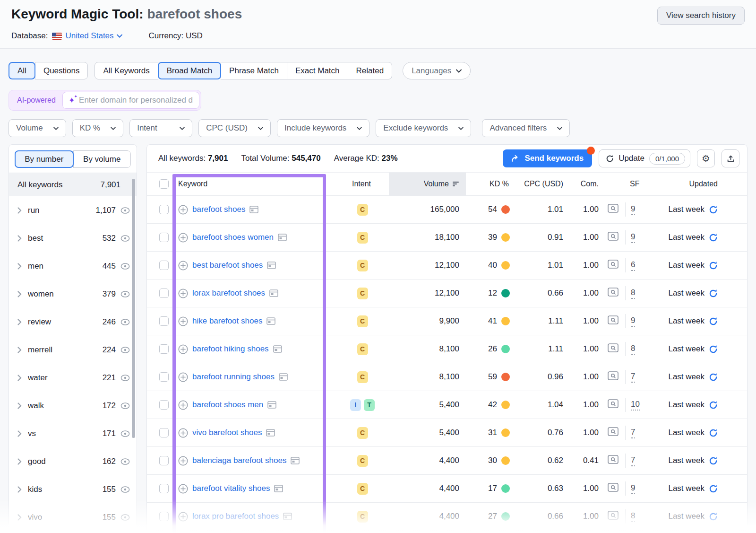 This screenshot has width=756, height=533. What do you see at coordinates (189, 71) in the screenshot?
I see `tab-broad-match: Broad Match` at bounding box center [189, 71].